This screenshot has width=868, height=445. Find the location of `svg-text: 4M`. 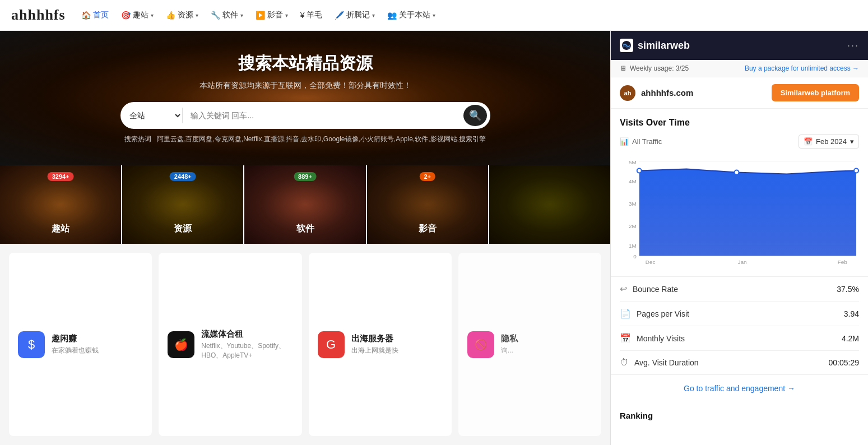

svg-text: 4M is located at coordinates (633, 182).